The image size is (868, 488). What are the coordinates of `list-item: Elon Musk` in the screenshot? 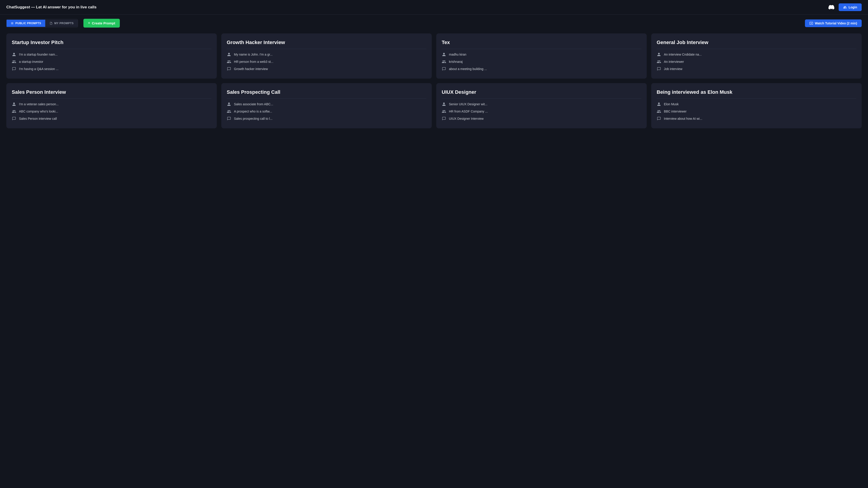 It's located at (756, 104).